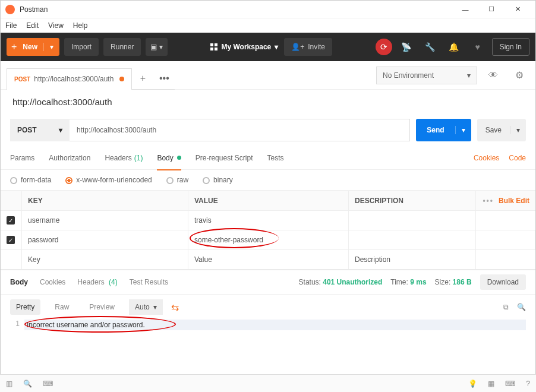 The width and height of the screenshot is (536, 392). I want to click on kv-desc-placeholder: Description, so click(412, 260).